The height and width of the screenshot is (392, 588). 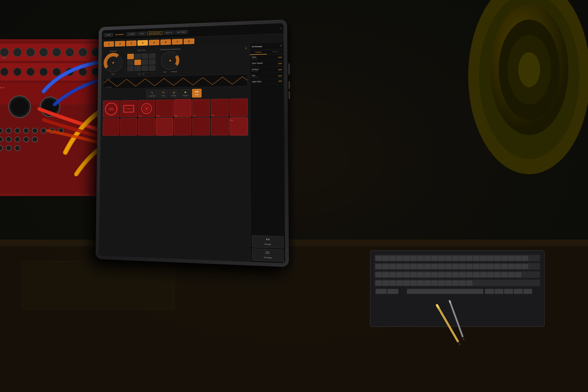 I want to click on track-1-button: 1, so click(x=109, y=44).